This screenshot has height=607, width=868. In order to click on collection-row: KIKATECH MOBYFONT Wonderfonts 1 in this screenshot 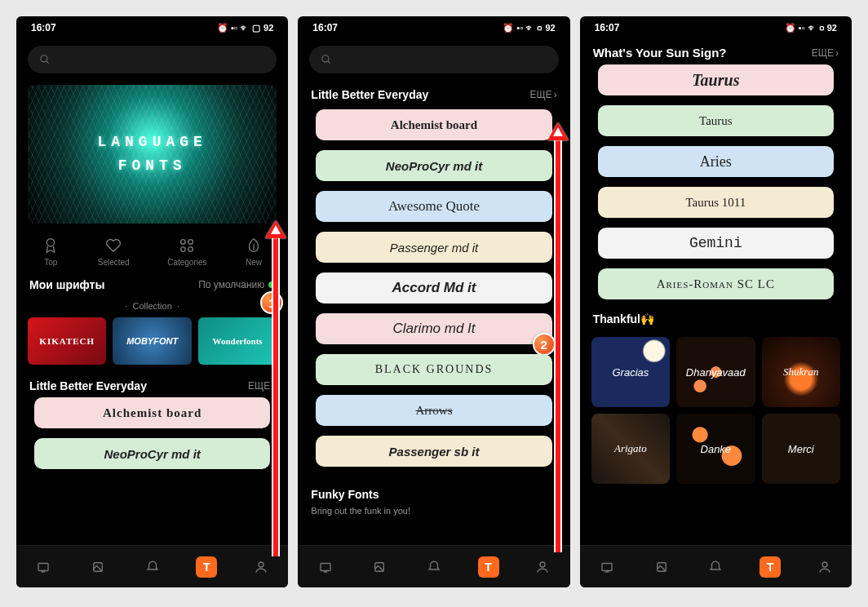, I will do `click(152, 345)`.